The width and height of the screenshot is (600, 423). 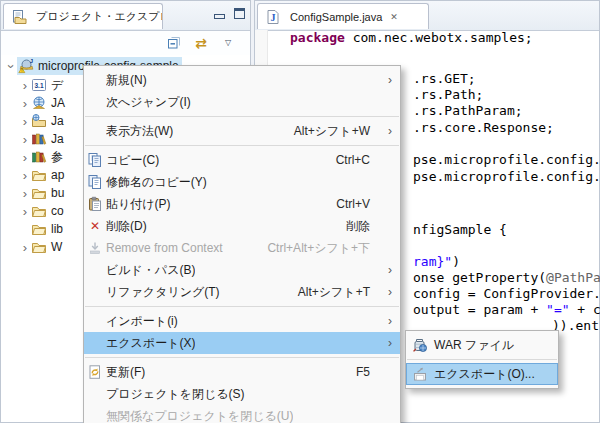 What do you see at coordinates (39, 121) in the screenshot?
I see `java-resources-icon` at bounding box center [39, 121].